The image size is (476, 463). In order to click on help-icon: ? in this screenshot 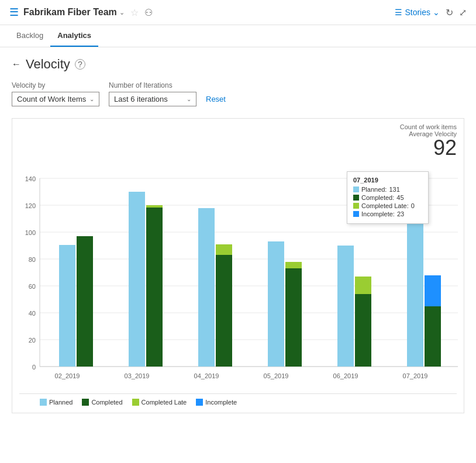, I will do `click(80, 64)`.